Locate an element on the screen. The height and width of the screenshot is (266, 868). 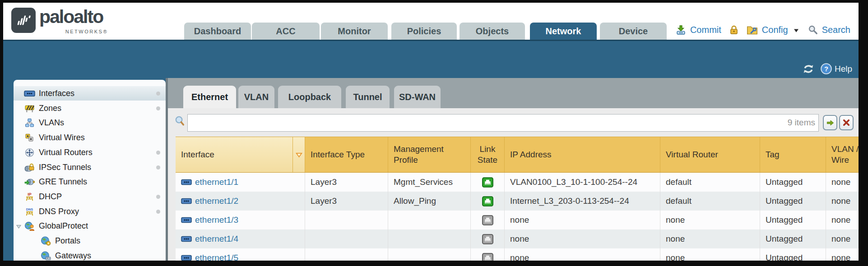
table-row: ethernet1/4nonenoneUntaggednone is located at coordinates (517, 239).